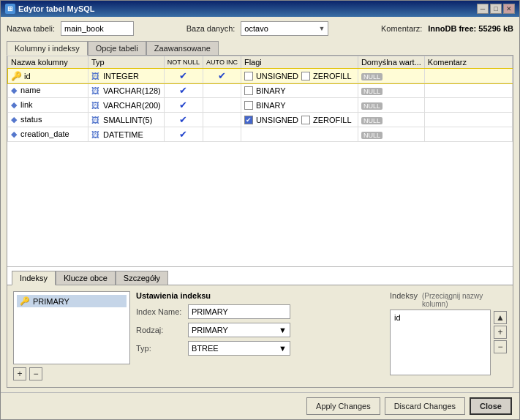 The width and height of the screenshot is (520, 420). I want to click on binary-label: BINARY, so click(271, 91).